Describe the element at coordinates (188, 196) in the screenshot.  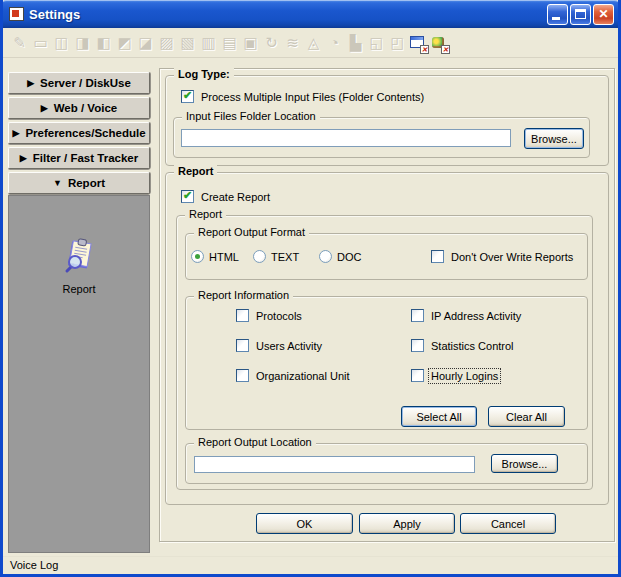
I see `create-report-checkbox` at that location.